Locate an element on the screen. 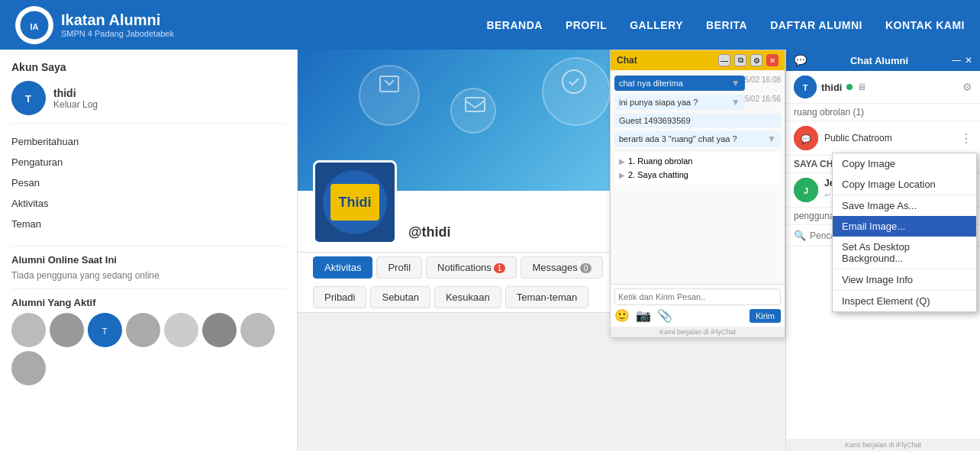  account-title: Akun Saya is located at coordinates (148, 67).